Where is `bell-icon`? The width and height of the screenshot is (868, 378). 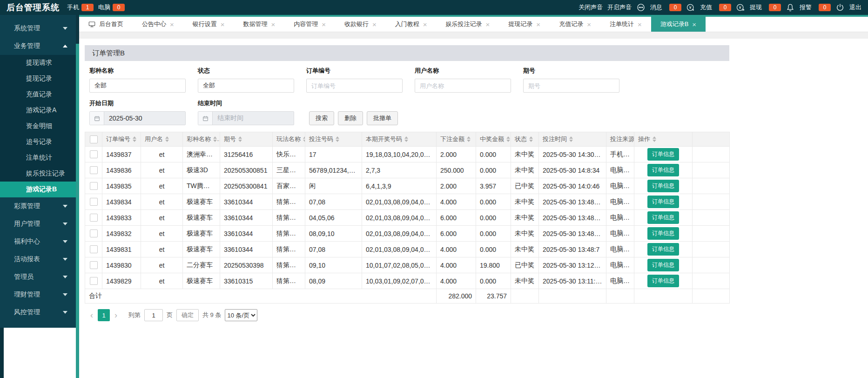 bell-icon is located at coordinates (790, 7).